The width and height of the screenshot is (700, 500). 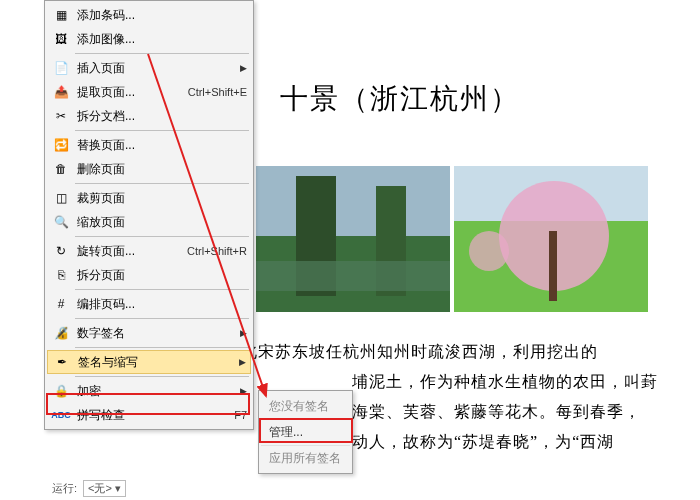 I want to click on menu-item-sign: ✒签名与缩写▶, so click(x=149, y=362).